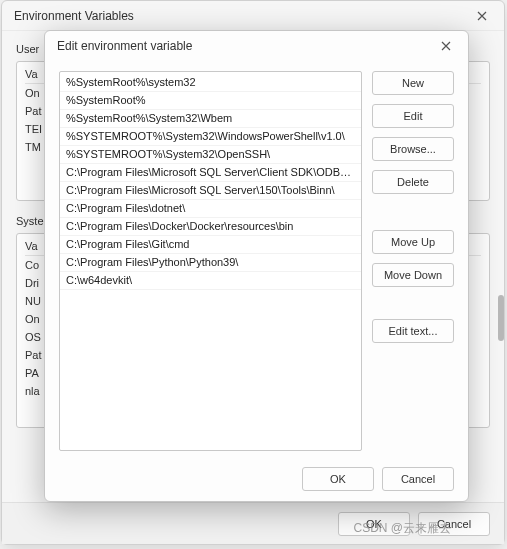  What do you see at coordinates (374, 524) in the screenshot?
I see `parent-ok-button: OK` at bounding box center [374, 524].